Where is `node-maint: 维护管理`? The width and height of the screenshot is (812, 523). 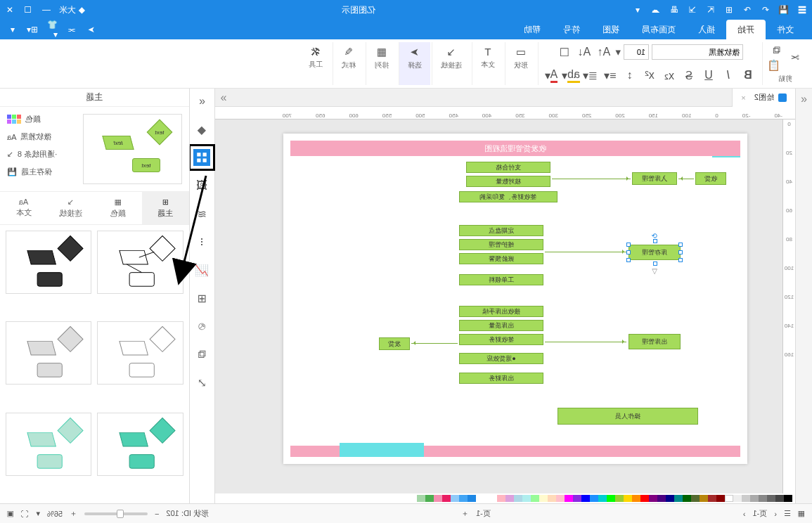
node-maint: 维护管理 is located at coordinates (501, 245).